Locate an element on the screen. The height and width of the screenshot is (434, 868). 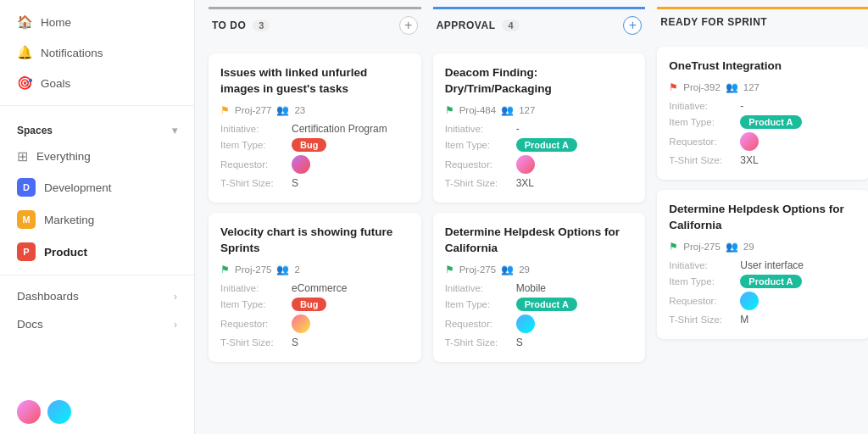
marketing-badge: M is located at coordinates (26, 220).